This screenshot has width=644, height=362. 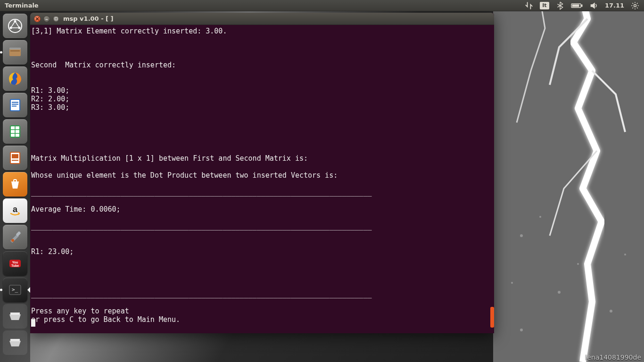 What do you see at coordinates (80, 311) in the screenshot?
I see `term-line: Press any key to repeat` at bounding box center [80, 311].